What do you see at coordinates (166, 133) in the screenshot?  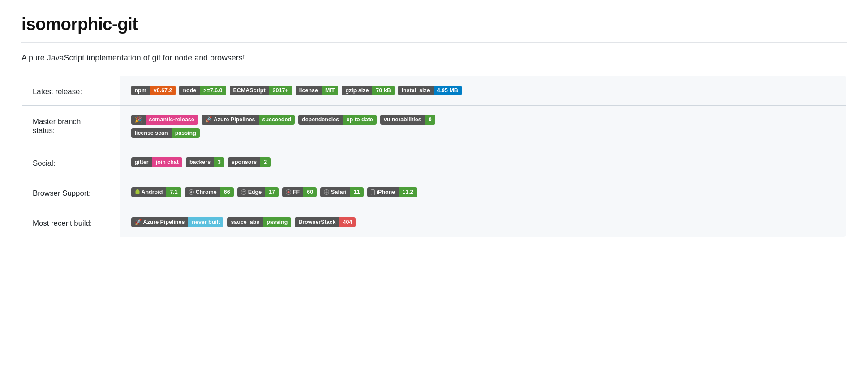 I see `badge-license-scan: license scan passing` at bounding box center [166, 133].